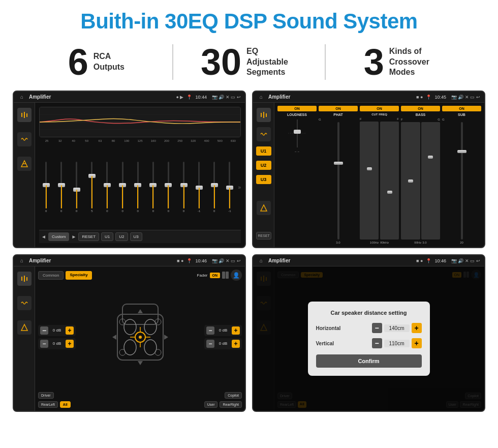 The width and height of the screenshot is (498, 448). What do you see at coordinates (215, 276) in the screenshot?
I see `fader-on-btn: ON` at bounding box center [215, 276].